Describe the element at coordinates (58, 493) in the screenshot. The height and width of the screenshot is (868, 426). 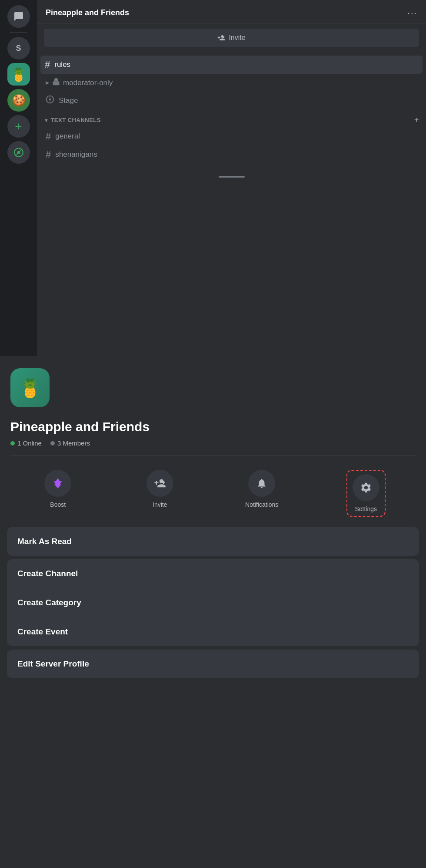
I see `boost-button: Boost` at that location.